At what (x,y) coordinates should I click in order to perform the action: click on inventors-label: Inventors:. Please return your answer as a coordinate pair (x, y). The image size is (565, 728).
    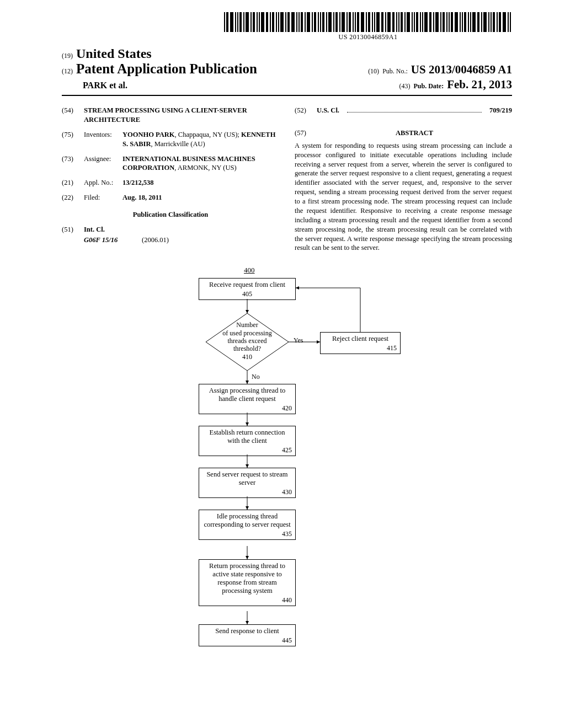
    Looking at the image, I should click on (100, 135).